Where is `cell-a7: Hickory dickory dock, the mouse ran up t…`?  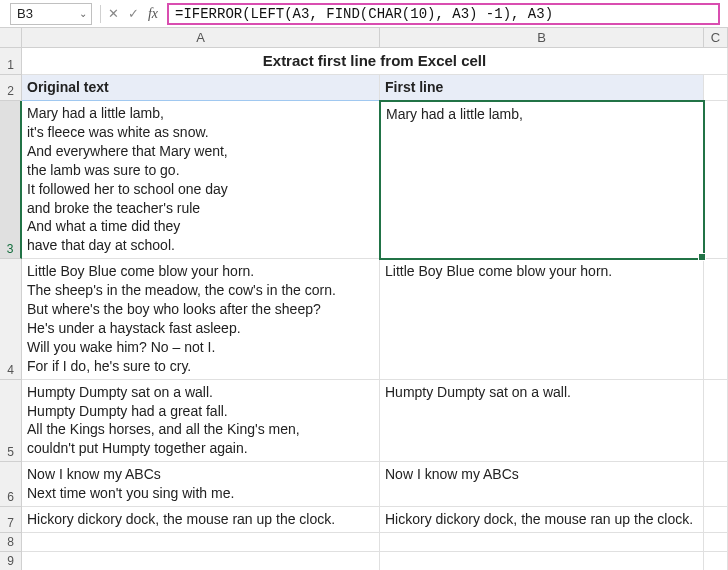 cell-a7: Hickory dickory dock, the mouse ran up t… is located at coordinates (201, 520).